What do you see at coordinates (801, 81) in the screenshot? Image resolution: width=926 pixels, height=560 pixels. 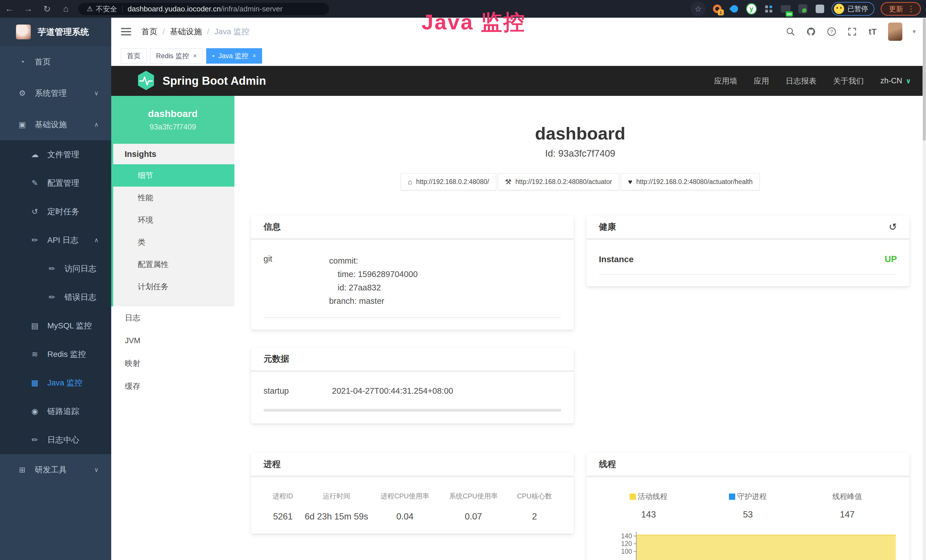 I see `sba-nav-journal: 日志报表` at bounding box center [801, 81].